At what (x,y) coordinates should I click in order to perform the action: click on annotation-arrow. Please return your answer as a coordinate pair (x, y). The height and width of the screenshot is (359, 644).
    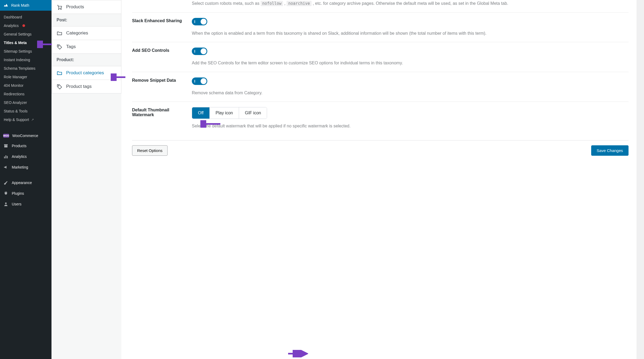
    Looking at the image, I should click on (297, 354).